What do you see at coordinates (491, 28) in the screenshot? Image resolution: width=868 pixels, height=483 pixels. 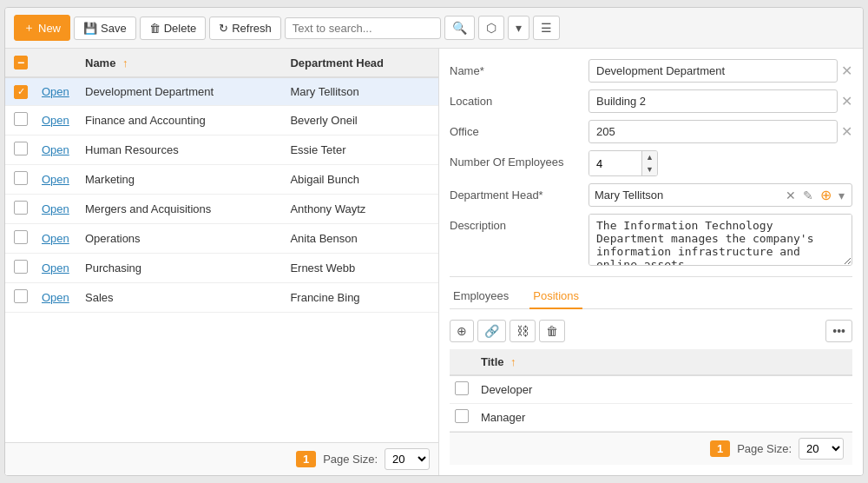 I see `export-button: ⬡` at bounding box center [491, 28].